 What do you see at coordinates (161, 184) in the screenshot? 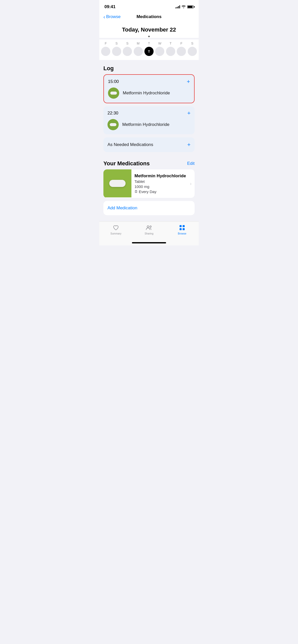
I see `med-card-info: Metformin Hydrochloride Tablet 1000 mg 🗓…` at bounding box center [161, 184].